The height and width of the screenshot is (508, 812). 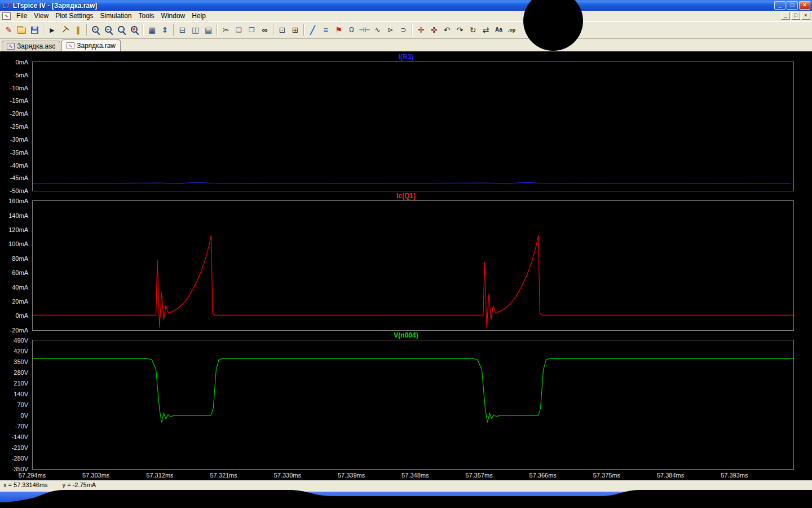 What do you see at coordinates (160, 475) in the screenshot?
I see `x-tick-label: 57.312ms` at bounding box center [160, 475].